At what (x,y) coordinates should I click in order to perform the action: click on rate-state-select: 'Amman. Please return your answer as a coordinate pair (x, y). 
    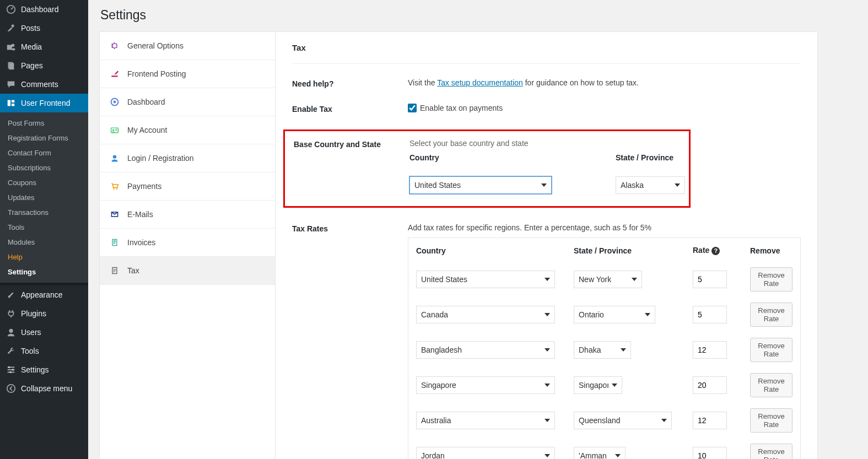
    Looking at the image, I should click on (600, 453).